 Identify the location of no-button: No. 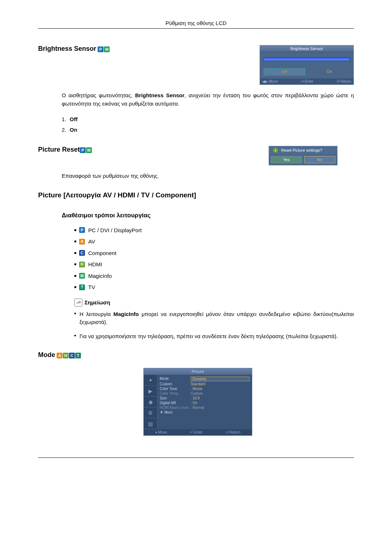
(320, 160).